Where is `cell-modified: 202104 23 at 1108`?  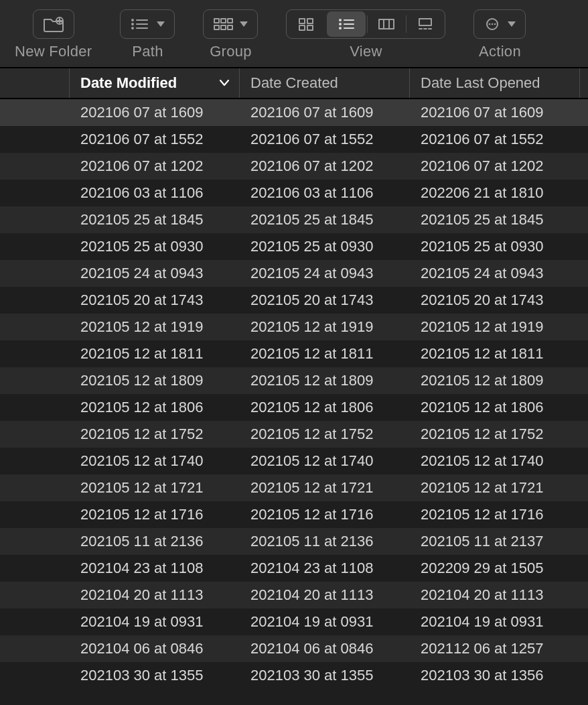
cell-modified: 202104 23 at 1108 is located at coordinates (165, 568).